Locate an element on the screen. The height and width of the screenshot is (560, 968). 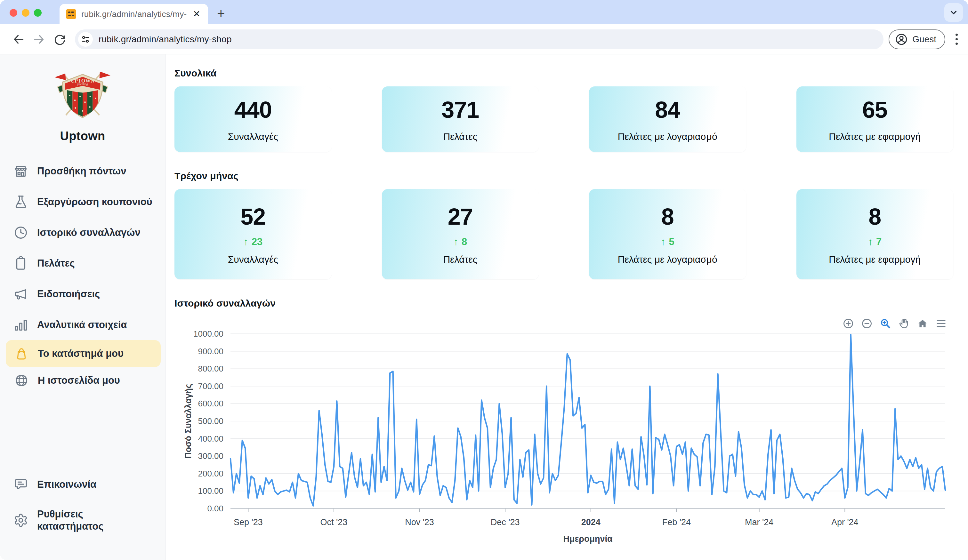
zoom-select-icon is located at coordinates (885, 323).